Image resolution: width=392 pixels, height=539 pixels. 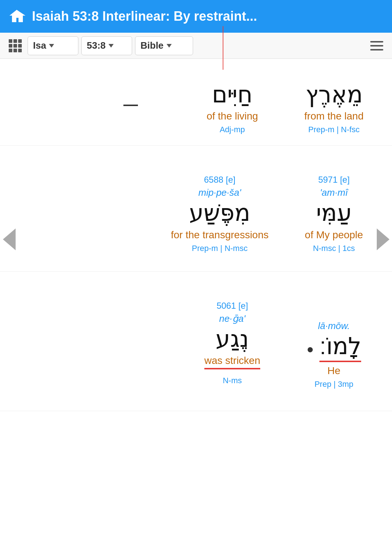 What do you see at coordinates (164, 46) in the screenshot?
I see `bible-select: Bible` at bounding box center [164, 46].